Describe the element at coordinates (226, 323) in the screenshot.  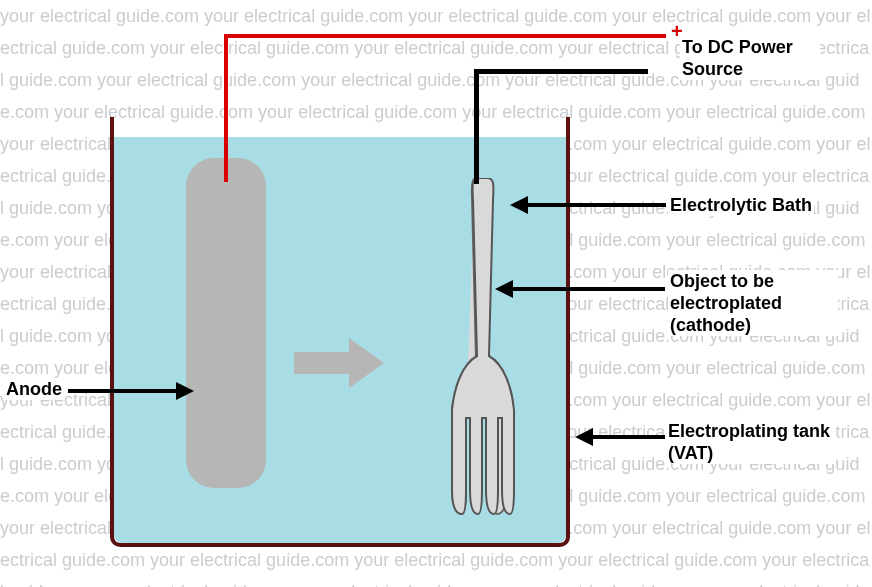
I see `anode-electrode` at that location.